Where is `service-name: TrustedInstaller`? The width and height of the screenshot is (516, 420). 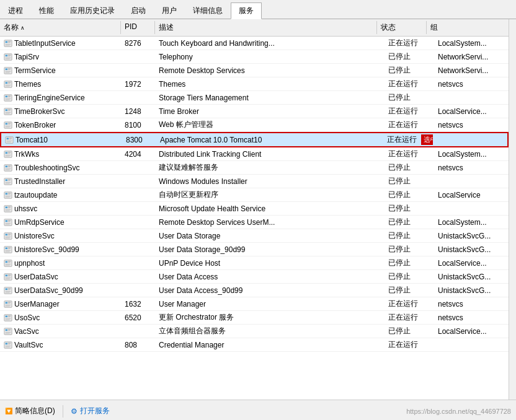
service-name: TrustedInstaller is located at coordinates (40, 182).